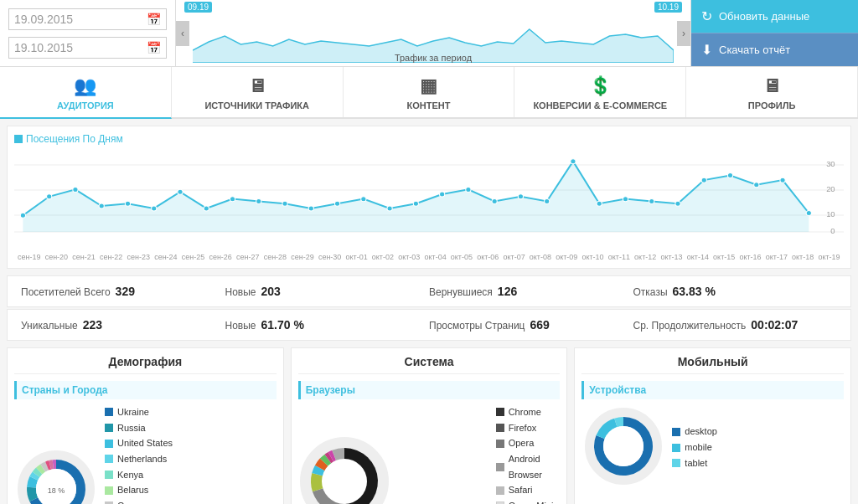 Image resolution: width=858 pixels, height=504 pixels. I want to click on mobile-donut, so click(623, 447).